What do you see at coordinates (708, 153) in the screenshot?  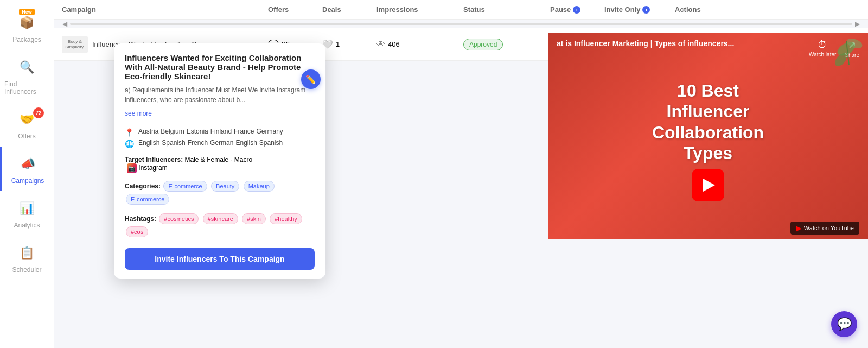 I see `video-title-line4: Types` at bounding box center [708, 153].